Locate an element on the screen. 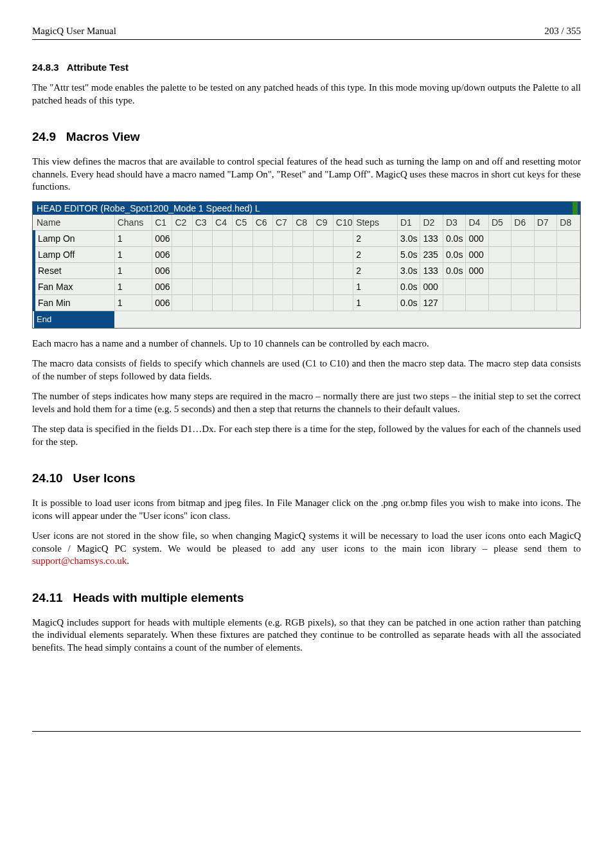 This screenshot has height=868, width=613. table-cell: Lamp Off is located at coordinates (75, 255).